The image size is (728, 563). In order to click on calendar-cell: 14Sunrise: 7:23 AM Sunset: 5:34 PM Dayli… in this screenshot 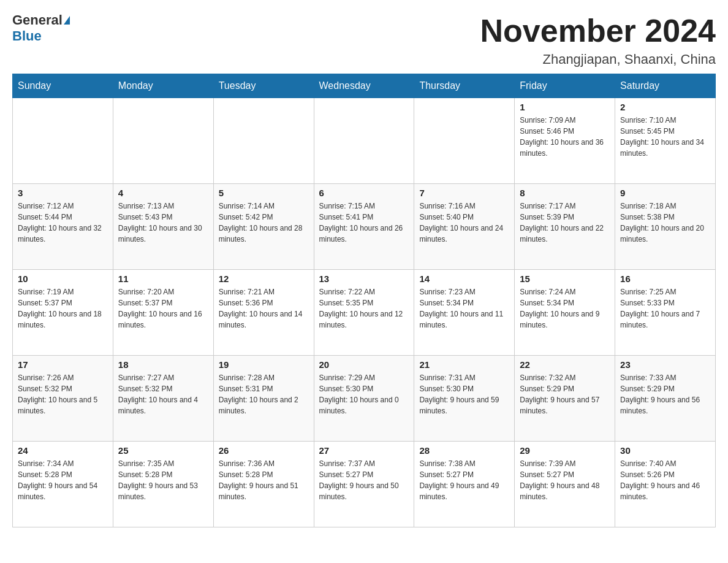, I will do `click(464, 313)`.